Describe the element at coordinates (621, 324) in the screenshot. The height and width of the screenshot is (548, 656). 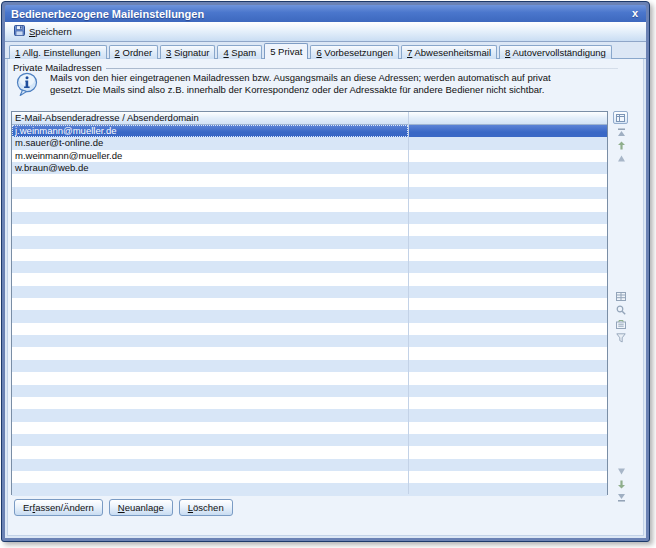
I see `export-icon` at that location.